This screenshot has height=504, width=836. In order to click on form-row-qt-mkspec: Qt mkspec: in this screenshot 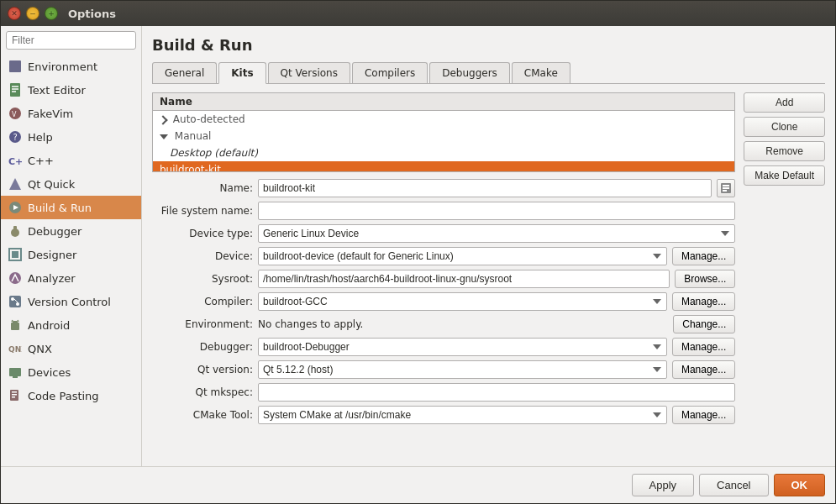, I will do `click(444, 392)`.